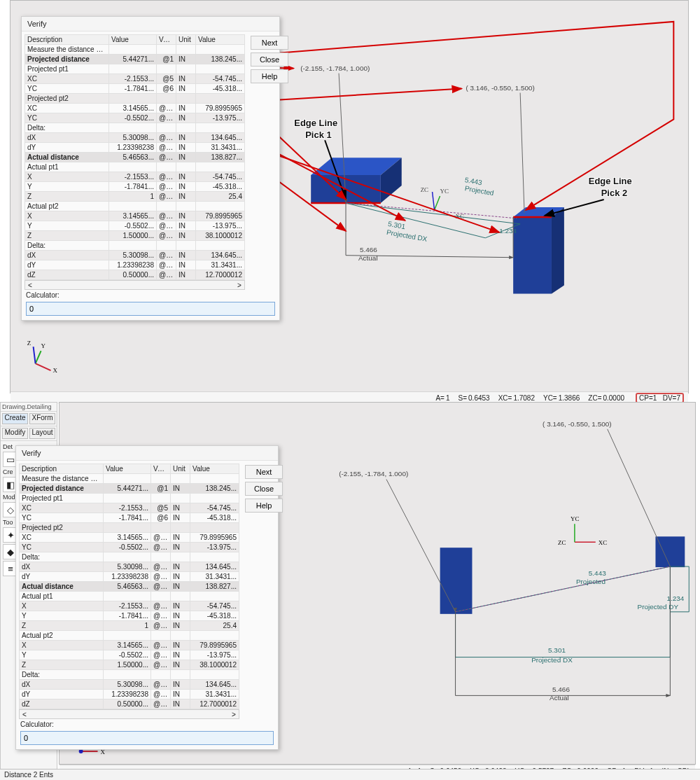  What do you see at coordinates (147, 724) in the screenshot?
I see `calculator-label: Calculator:` at bounding box center [147, 724].